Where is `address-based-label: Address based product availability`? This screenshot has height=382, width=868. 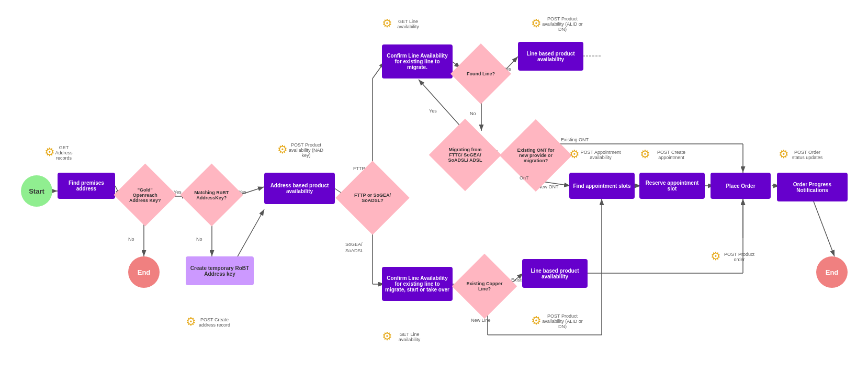 address-based-label: Address based product availability is located at coordinates (299, 188).